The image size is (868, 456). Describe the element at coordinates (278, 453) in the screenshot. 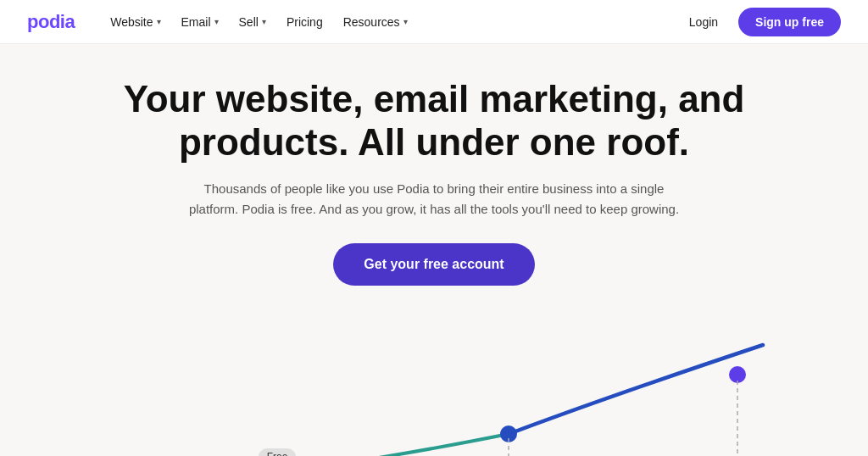

I see `build-badge-text: Free` at that location.